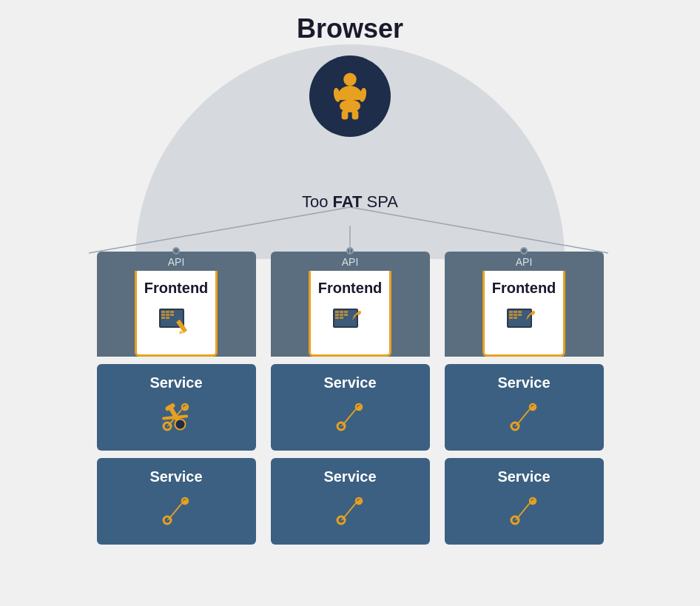  I want to click on fat-person-icon, so click(350, 96).